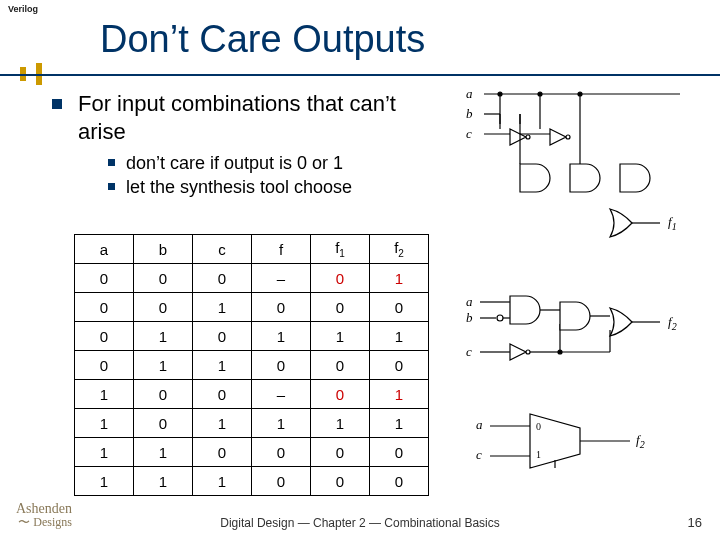 The width and height of the screenshot is (720, 540). I want to click on d1-label-b: b, so click(470, 114).